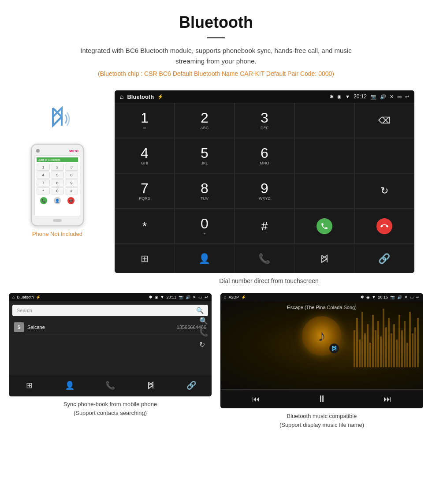 The width and height of the screenshot is (432, 504). What do you see at coordinates (194, 297) in the screenshot?
I see `pb-close-icon: ✕` at bounding box center [194, 297].